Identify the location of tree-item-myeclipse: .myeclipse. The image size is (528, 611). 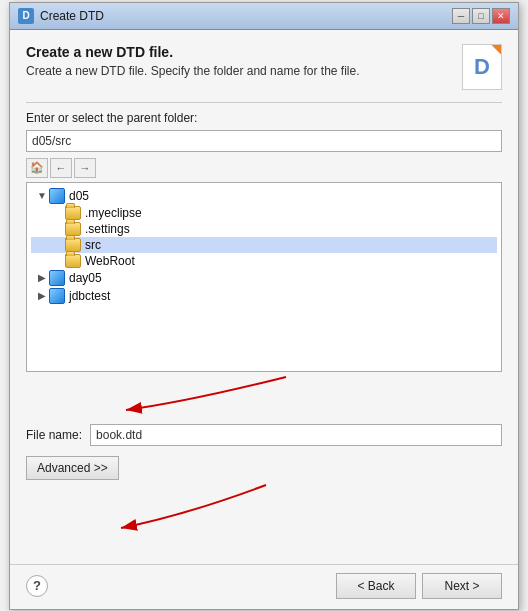
(264, 213).